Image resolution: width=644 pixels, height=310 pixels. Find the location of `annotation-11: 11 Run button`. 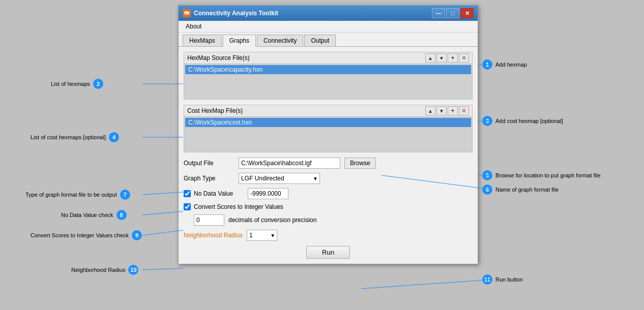

annotation-11: 11 Run button is located at coordinates (503, 280).